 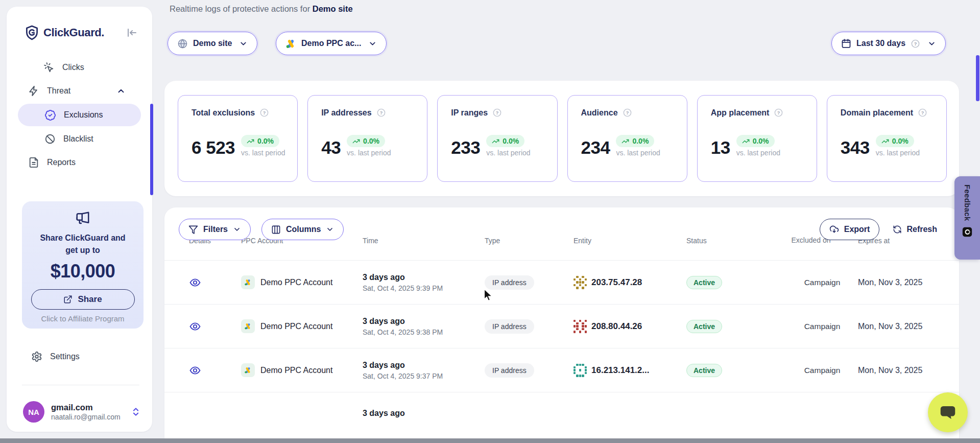 What do you see at coordinates (80, 115) in the screenshot?
I see `sidebar-nav: Clicks Threat Exclusions` at bounding box center [80, 115].